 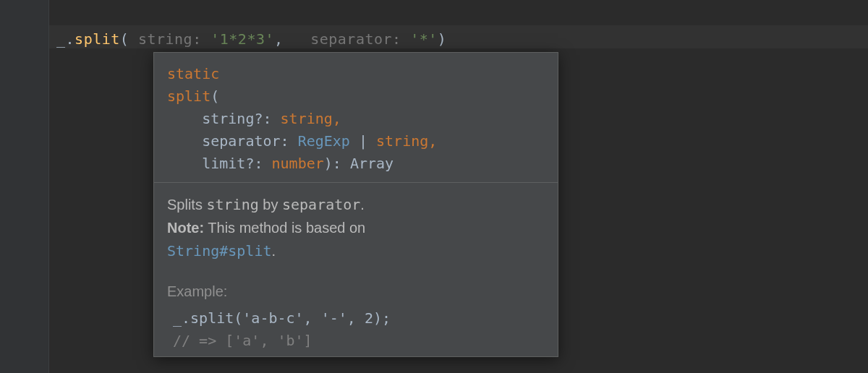 I want to click on sig-colon2: :, so click(x=289, y=141).